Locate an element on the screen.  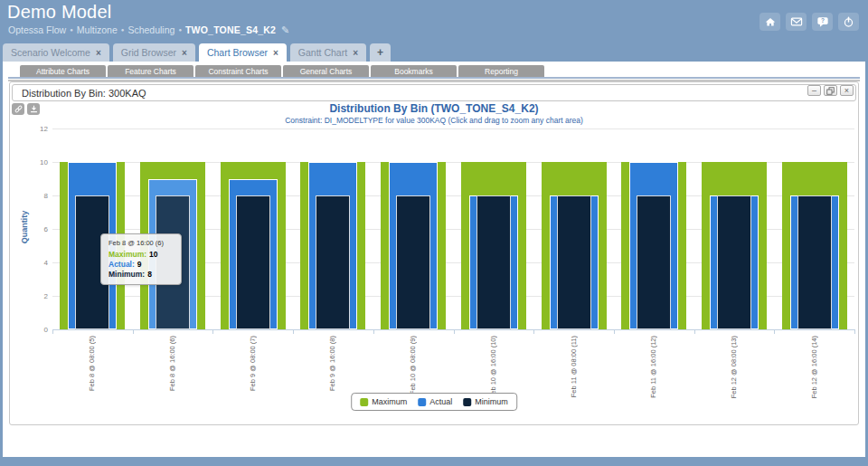
chart-legend: MaximumActualMinimum is located at coordinates (434, 402).